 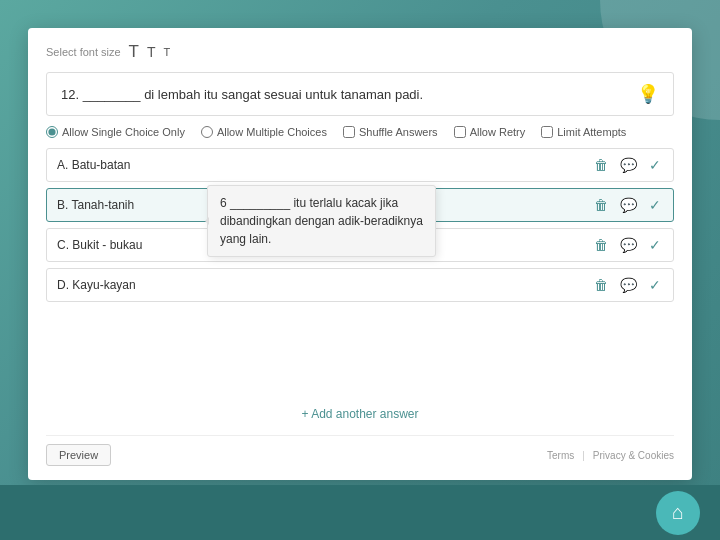 What do you see at coordinates (102, 205) in the screenshot?
I see `answer-label-b: B. Tanah-tanih` at bounding box center [102, 205].